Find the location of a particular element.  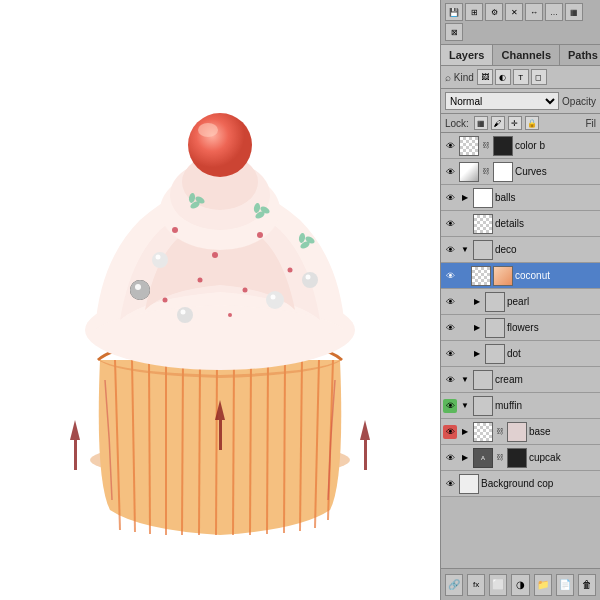

chain-base: ⛓ is located at coordinates (500, 432).